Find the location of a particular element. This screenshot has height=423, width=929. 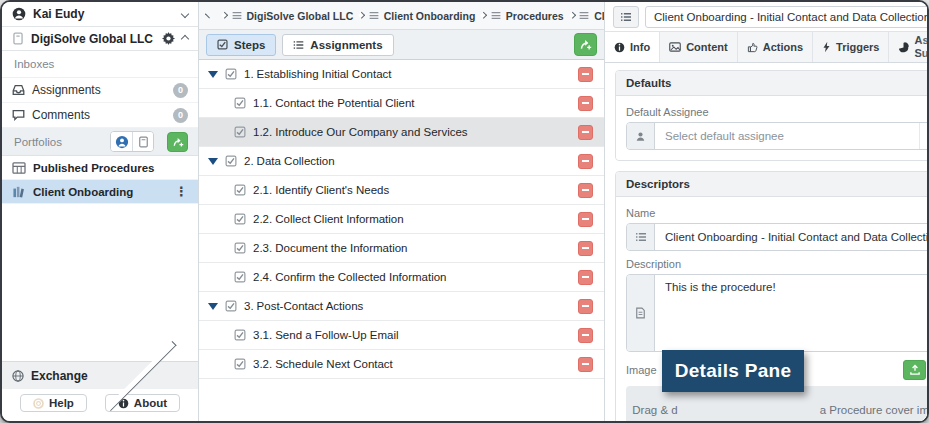

step-row: 2.1. Identify Client's Needs is located at coordinates (402, 190).